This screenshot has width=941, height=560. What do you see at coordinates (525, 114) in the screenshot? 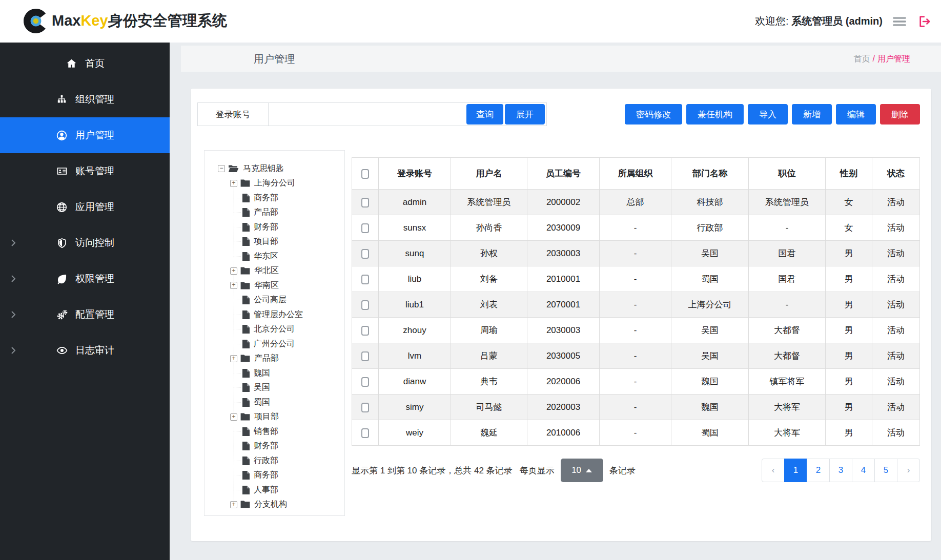
I see `expand-button: 展开` at bounding box center [525, 114].